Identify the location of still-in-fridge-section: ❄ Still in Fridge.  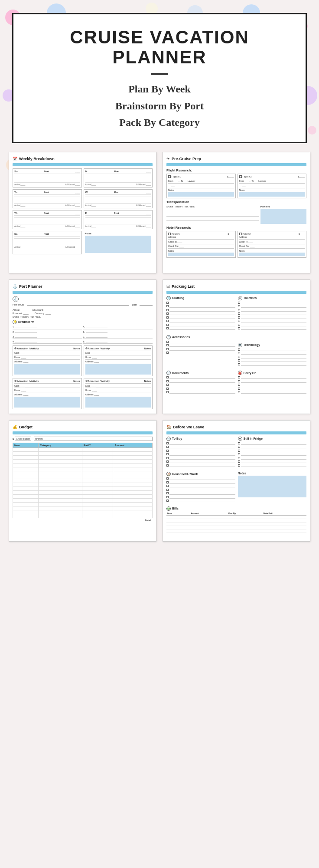
(272, 452).